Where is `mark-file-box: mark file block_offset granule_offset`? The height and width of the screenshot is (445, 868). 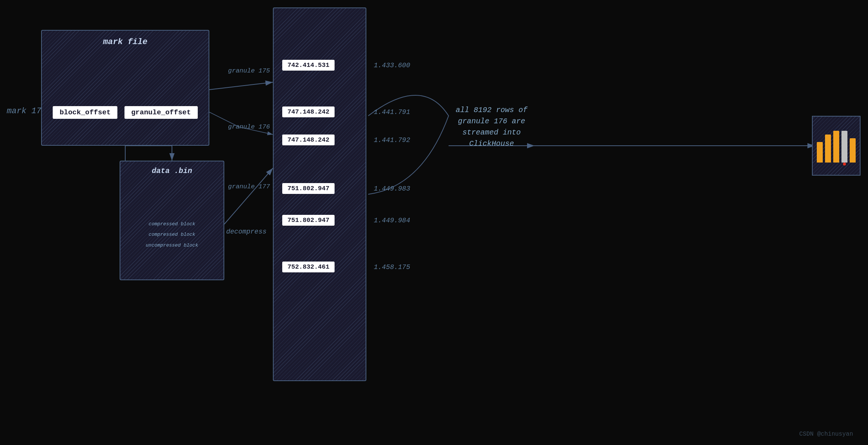
mark-file-box: mark file block_offset granule_offset is located at coordinates (125, 88).